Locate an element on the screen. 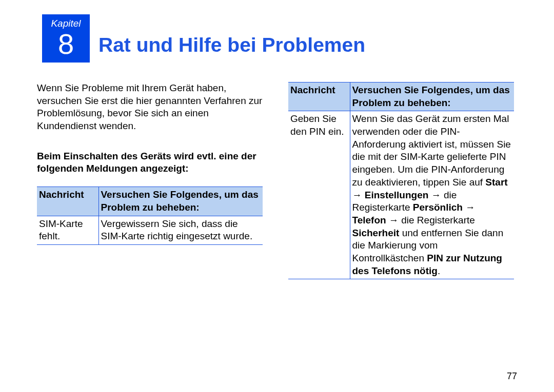  table2-header-message: Nachricht is located at coordinates (319, 97).